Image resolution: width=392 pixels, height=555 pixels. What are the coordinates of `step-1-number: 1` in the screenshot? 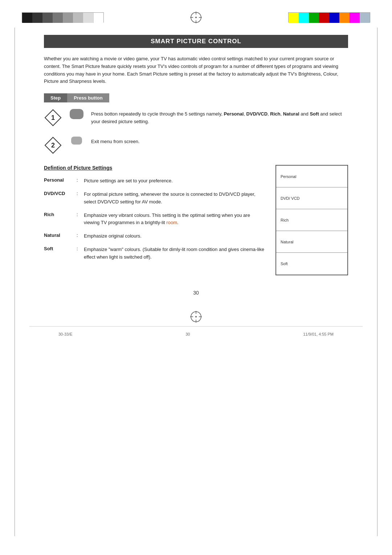 It's located at (53, 118).